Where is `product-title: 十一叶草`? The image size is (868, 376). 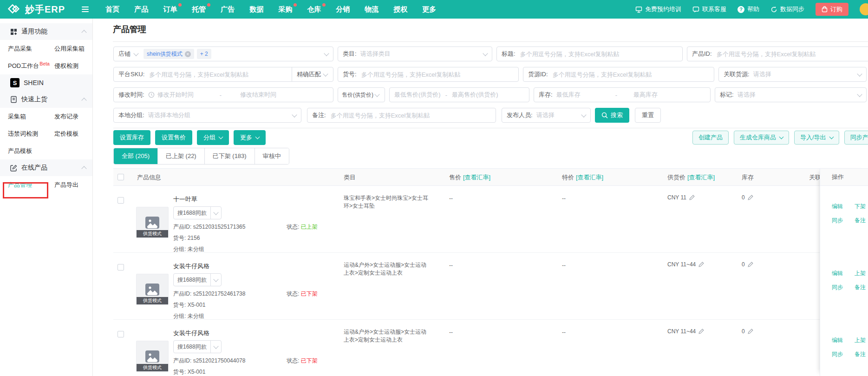 product-title: 十一叶草 is located at coordinates (185, 199).